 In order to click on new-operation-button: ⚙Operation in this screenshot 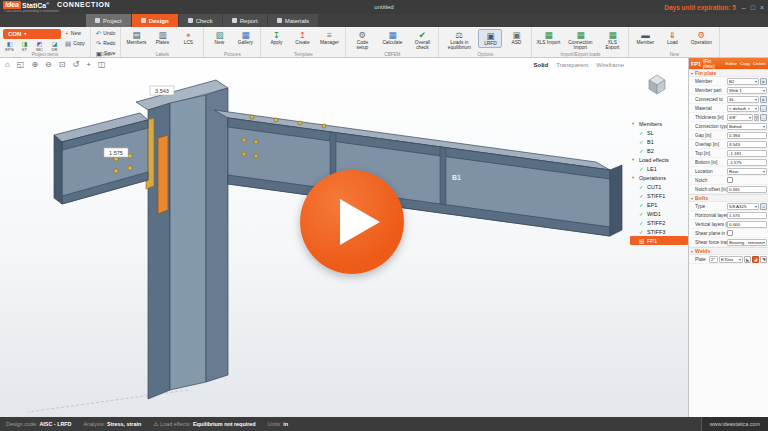, I will do `click(701, 38)`.